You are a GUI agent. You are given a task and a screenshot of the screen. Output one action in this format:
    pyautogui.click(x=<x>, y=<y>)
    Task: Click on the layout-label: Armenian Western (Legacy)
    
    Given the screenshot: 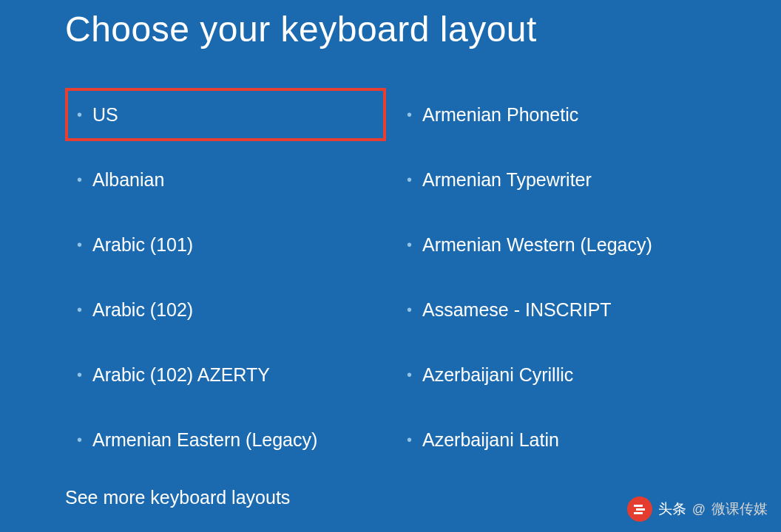 What is the action you would take?
    pyautogui.click(x=537, y=245)
    